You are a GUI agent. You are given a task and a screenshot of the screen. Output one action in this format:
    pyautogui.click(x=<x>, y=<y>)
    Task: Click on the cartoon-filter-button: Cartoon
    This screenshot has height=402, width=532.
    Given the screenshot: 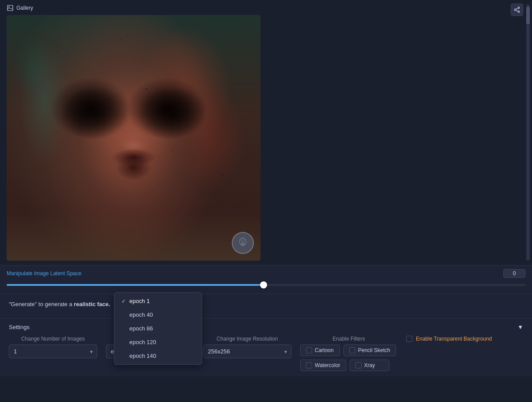 What is the action you would take?
    pyautogui.click(x=320, y=350)
    